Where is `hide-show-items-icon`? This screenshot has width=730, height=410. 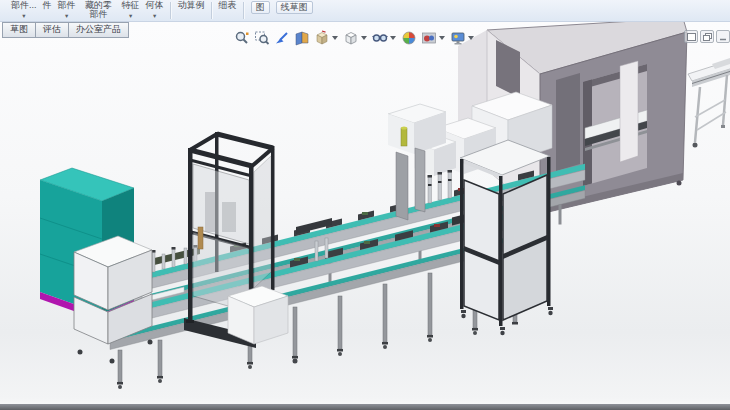 hide-show-items-icon is located at coordinates (384, 38).